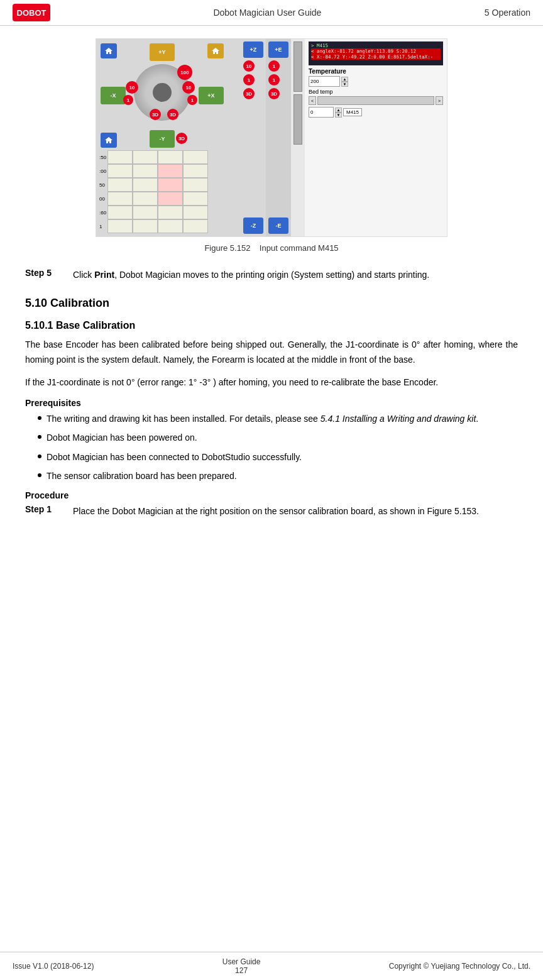  What do you see at coordinates (174, 457) in the screenshot?
I see `prerequisite-text-3: Dobot Magician has been connected to Dob…` at bounding box center [174, 457].